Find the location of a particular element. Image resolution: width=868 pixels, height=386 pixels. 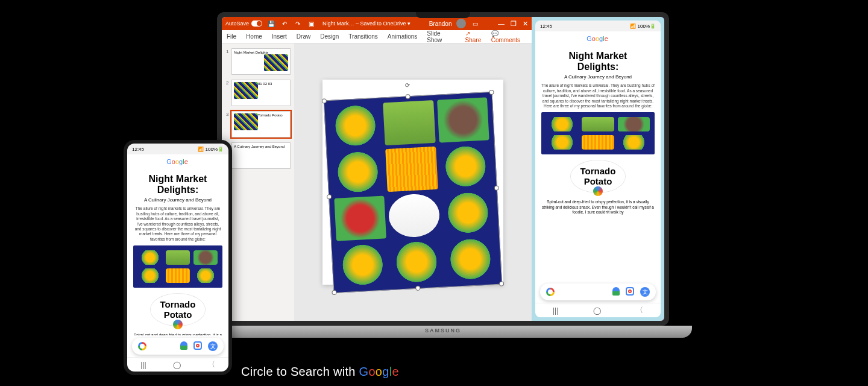

undo-icon: ↶ is located at coordinates (285, 24).